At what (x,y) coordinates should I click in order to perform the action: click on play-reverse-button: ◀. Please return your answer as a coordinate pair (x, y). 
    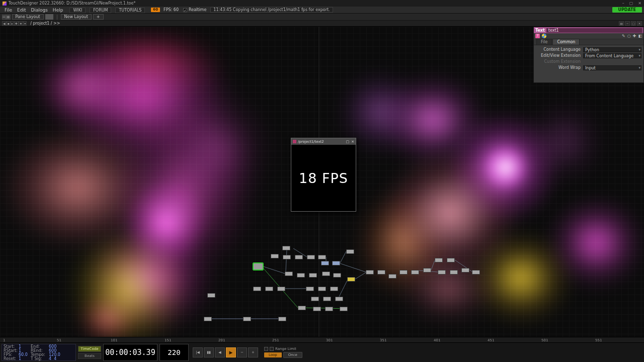
    Looking at the image, I should click on (220, 352).